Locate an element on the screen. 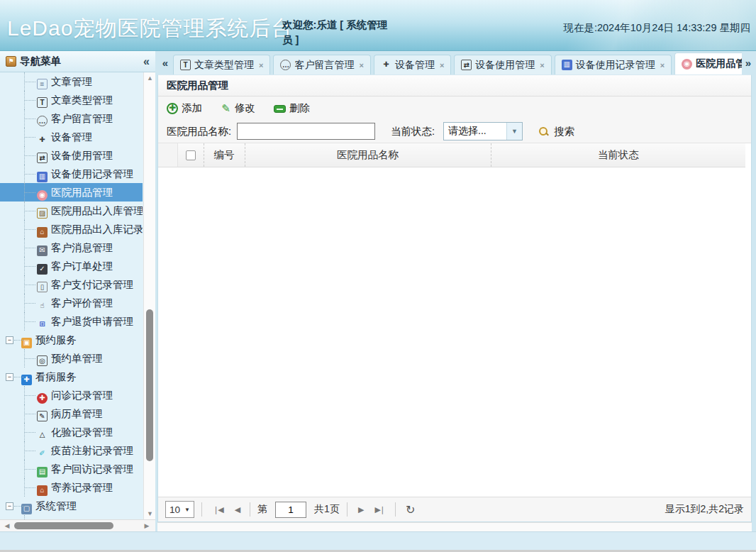 This screenshot has width=756, height=552. sidebar-item-follow-up-record: ▤客户回访记录管理 is located at coordinates (71, 469).